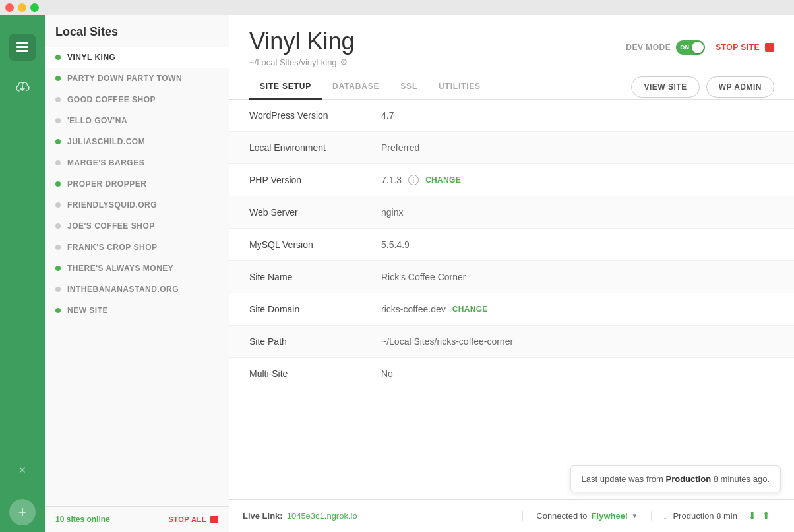  What do you see at coordinates (111, 226) in the screenshot?
I see `site-item-label: JOE'S COFFEE SHOP` at bounding box center [111, 226].